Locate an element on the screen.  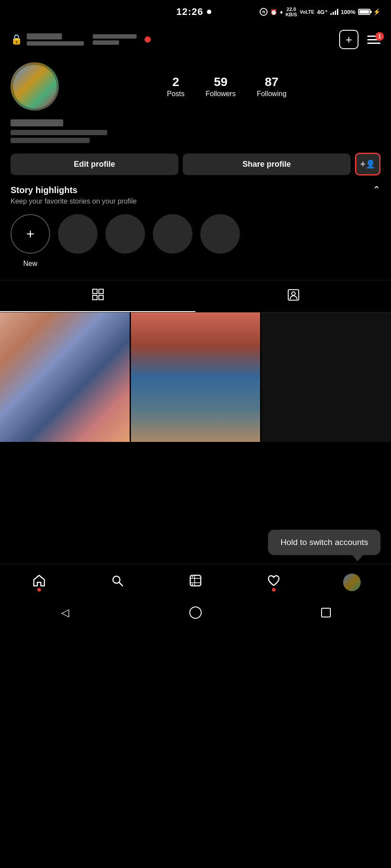
new-post-button: + is located at coordinates (349, 39).